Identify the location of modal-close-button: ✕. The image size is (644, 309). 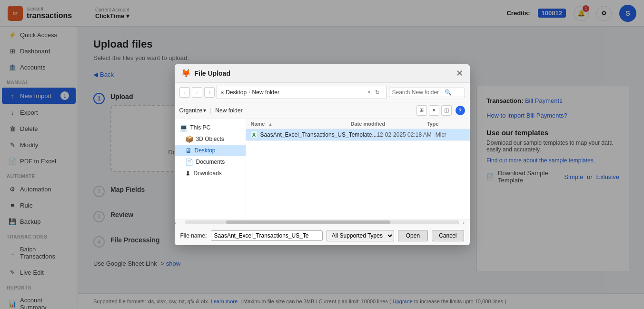
(460, 73).